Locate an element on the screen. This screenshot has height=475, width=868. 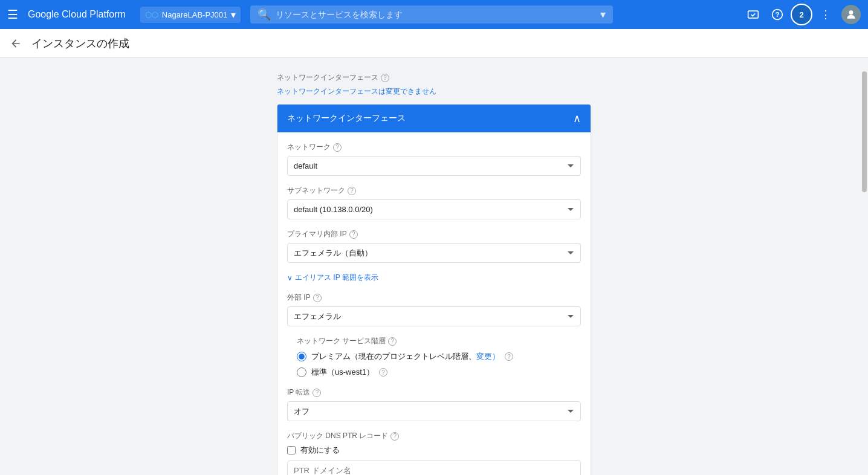
dns-ptr-enable-label: 有効にする is located at coordinates (320, 450).